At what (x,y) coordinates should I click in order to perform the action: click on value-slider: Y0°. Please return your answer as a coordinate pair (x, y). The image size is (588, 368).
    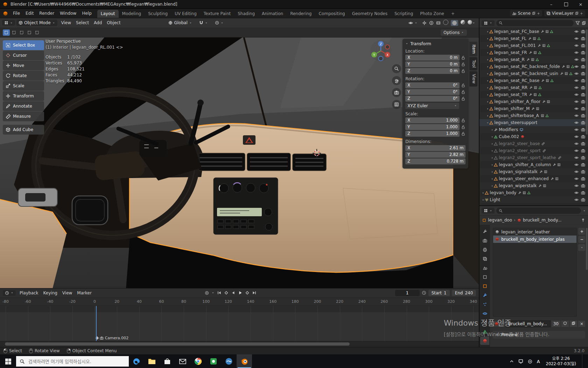
    Looking at the image, I should click on (433, 92).